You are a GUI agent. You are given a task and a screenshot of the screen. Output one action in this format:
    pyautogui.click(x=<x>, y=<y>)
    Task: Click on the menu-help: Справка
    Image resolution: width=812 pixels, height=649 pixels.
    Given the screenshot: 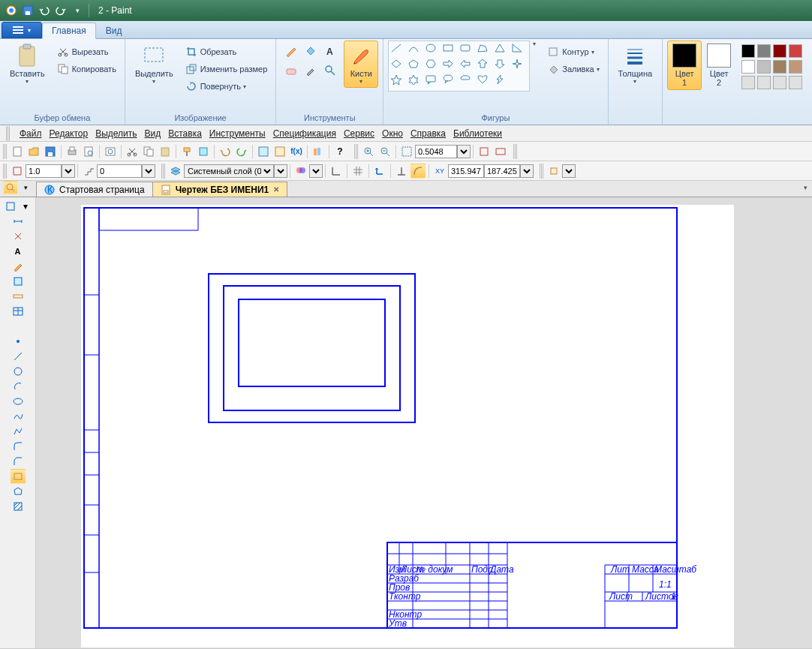 What is the action you would take?
    pyautogui.click(x=428, y=134)
    